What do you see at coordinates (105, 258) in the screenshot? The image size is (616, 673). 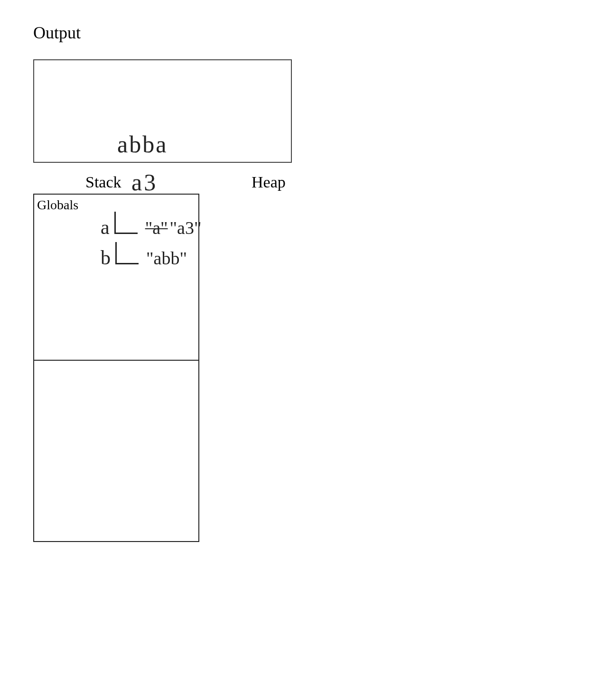 I see `variable-b-name: b` at bounding box center [105, 258].